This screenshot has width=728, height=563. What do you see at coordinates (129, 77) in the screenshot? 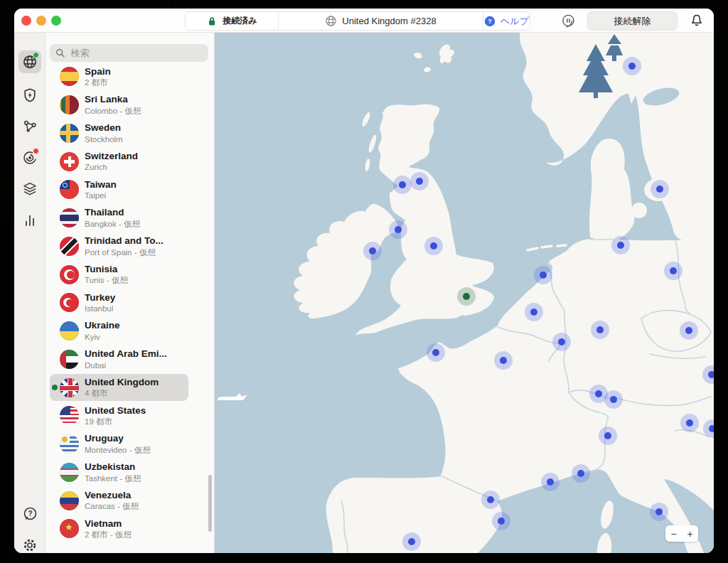
I see `country-row: Spain 2 都市` at bounding box center [129, 77].